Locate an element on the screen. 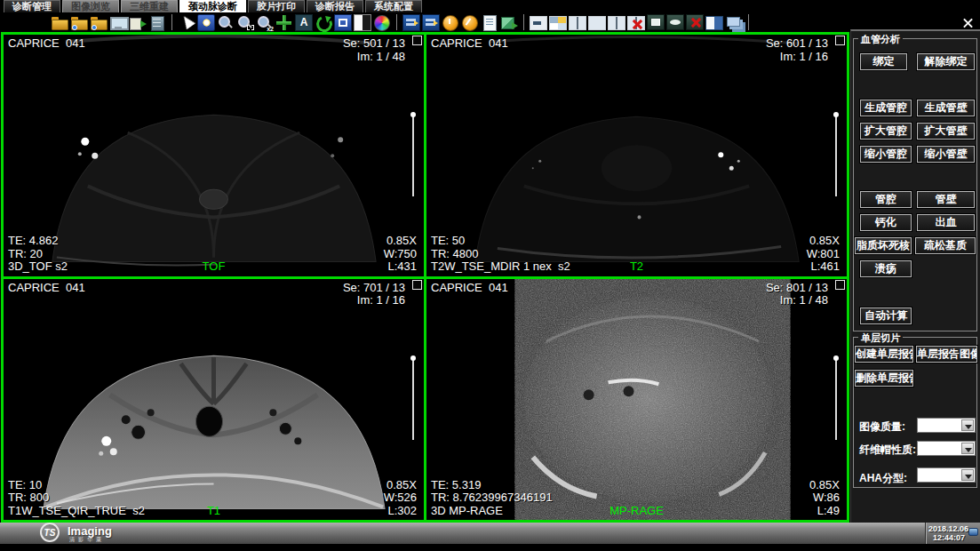  time-label: 12:44:07 is located at coordinates (949, 538).